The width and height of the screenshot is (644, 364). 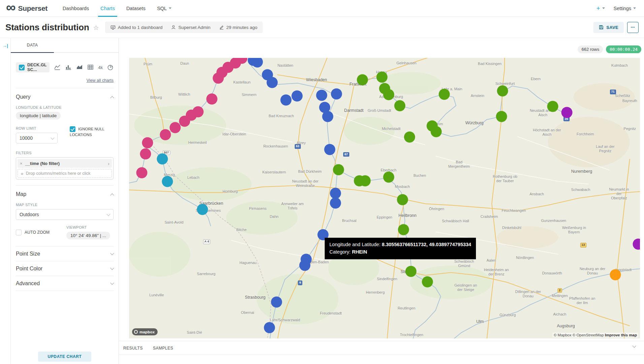 What do you see at coordinates (505, 179) in the screenshot?
I see `map-place-label: Rothenburg ob der Tauber` at bounding box center [505, 179].